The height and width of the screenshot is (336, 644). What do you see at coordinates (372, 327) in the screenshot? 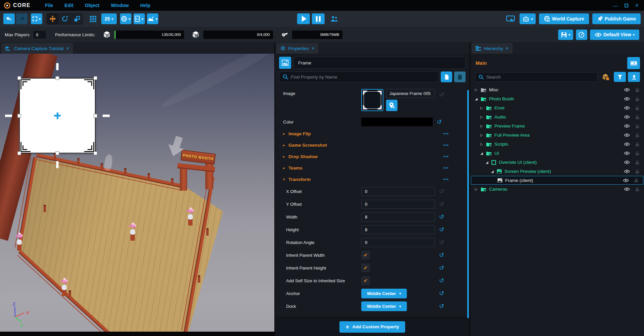
I see `add-custom-property-button: + Add Custom Property` at bounding box center [372, 327].